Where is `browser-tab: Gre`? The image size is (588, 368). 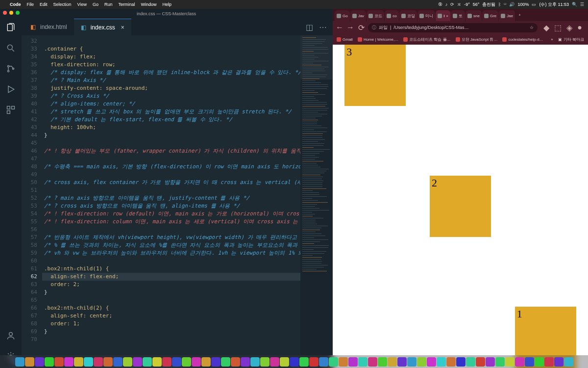 browser-tab: Gre is located at coordinates (490, 16).